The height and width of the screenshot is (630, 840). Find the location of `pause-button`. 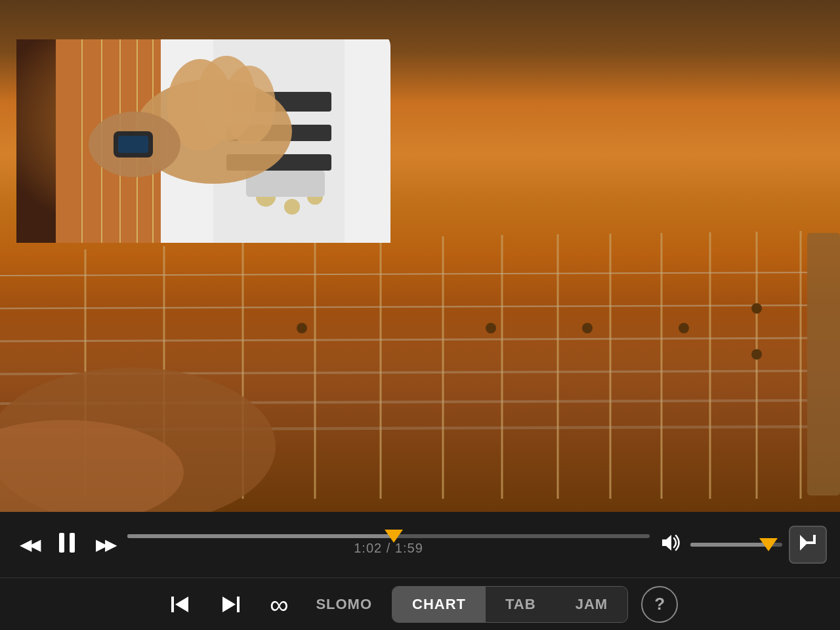

pause-button is located at coordinates (67, 545).